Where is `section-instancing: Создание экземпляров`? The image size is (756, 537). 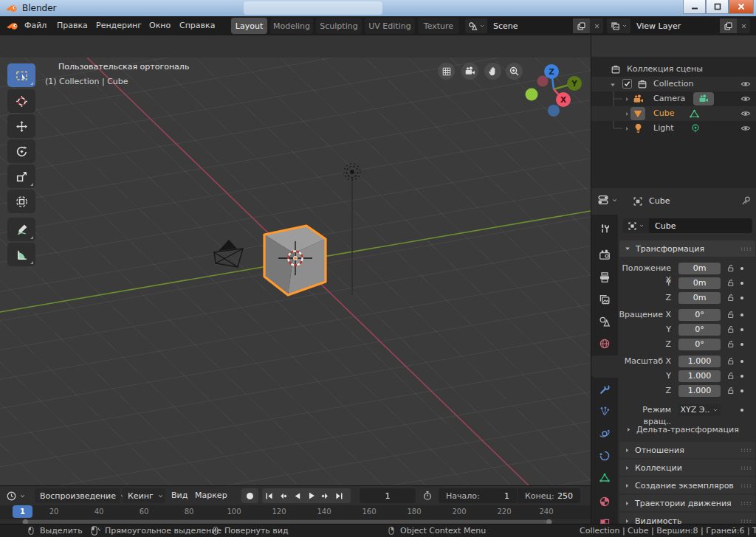 section-instancing: Создание экземпляров is located at coordinates (687, 485).